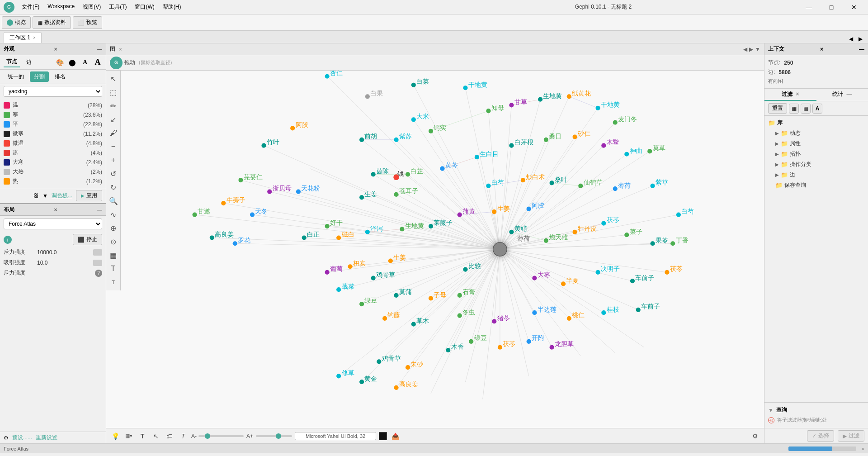 The image size is (868, 456). What do you see at coordinates (22, 438) in the screenshot?
I see `preset-link: 预设......` at bounding box center [22, 438].